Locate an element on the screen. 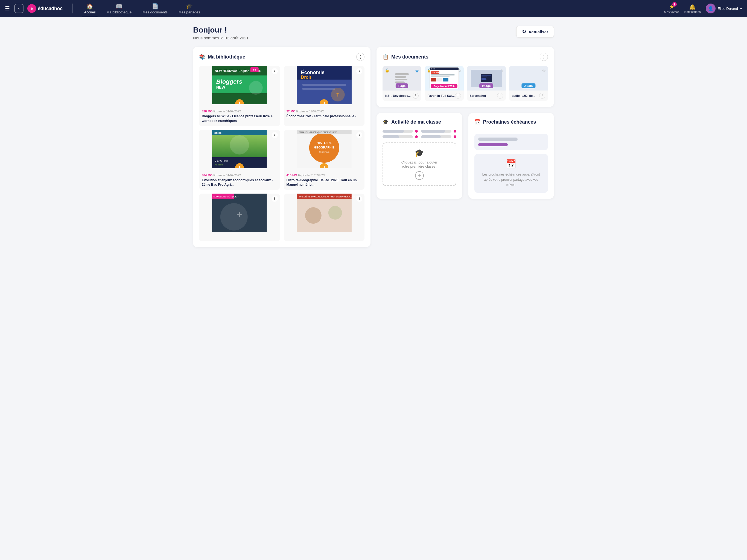  doc-info: Screenshot ⋮ is located at coordinates (486, 96).